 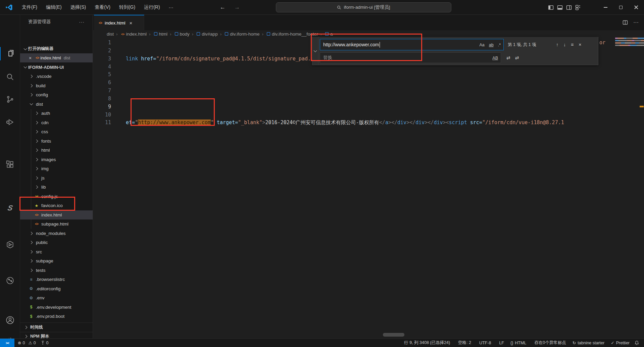 What do you see at coordinates (79, 7) in the screenshot?
I see `menu-item: 选择(S)` at bounding box center [79, 7].